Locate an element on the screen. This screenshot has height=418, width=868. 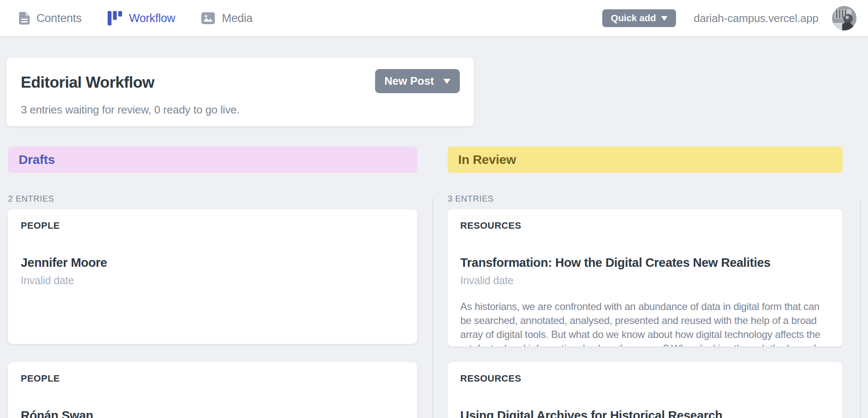
workflow-board-icon is located at coordinates (115, 18).